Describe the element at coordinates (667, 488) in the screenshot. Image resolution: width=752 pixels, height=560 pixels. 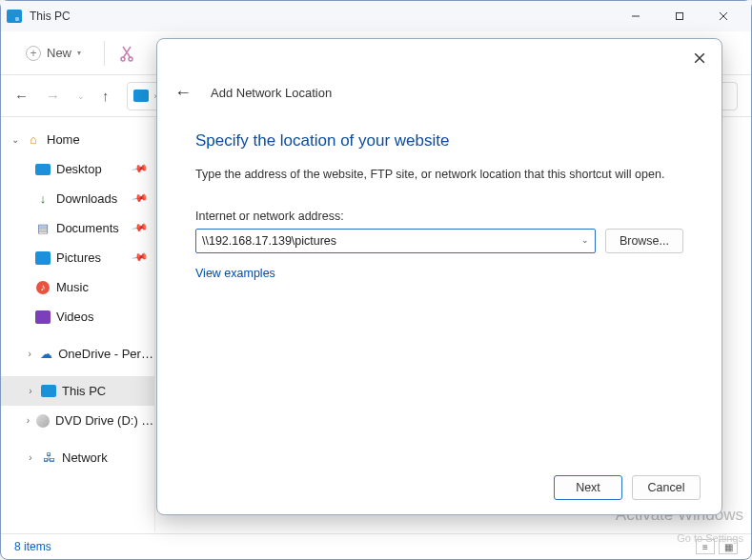
I see `cancel-button-label: Cancel` at that location.